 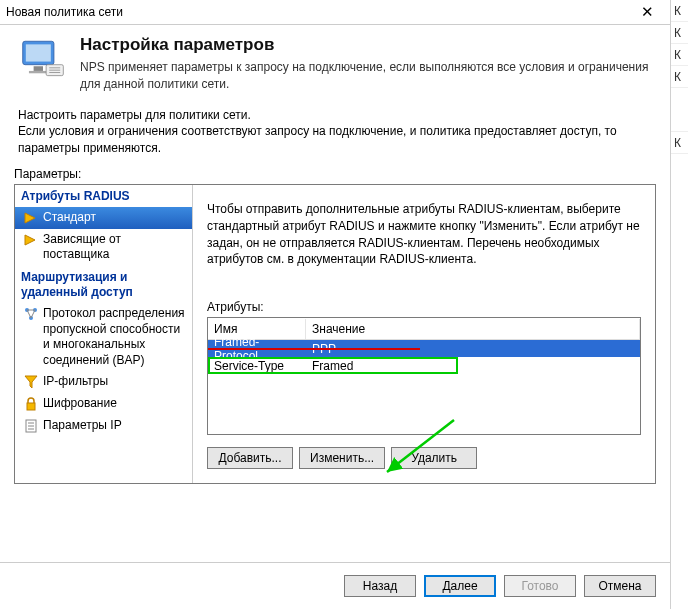 I want to click on back-button: Назад, so click(x=380, y=586).